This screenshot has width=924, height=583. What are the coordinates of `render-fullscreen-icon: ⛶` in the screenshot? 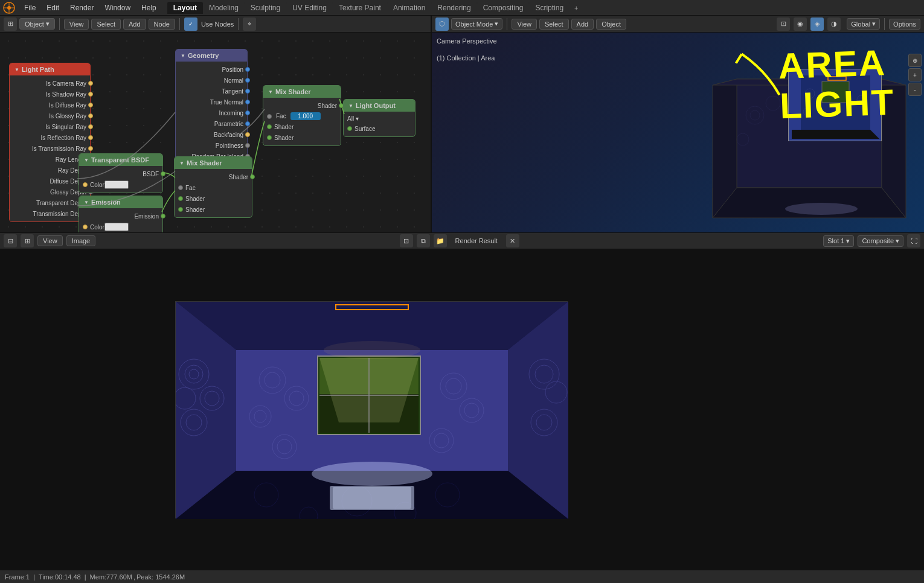 It's located at (914, 241).